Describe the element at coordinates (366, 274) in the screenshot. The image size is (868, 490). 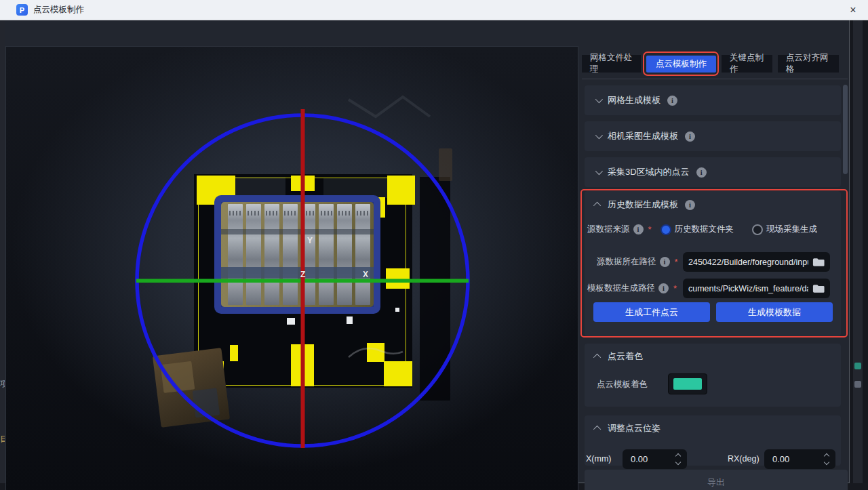
I see `axis-label-x: X` at that location.